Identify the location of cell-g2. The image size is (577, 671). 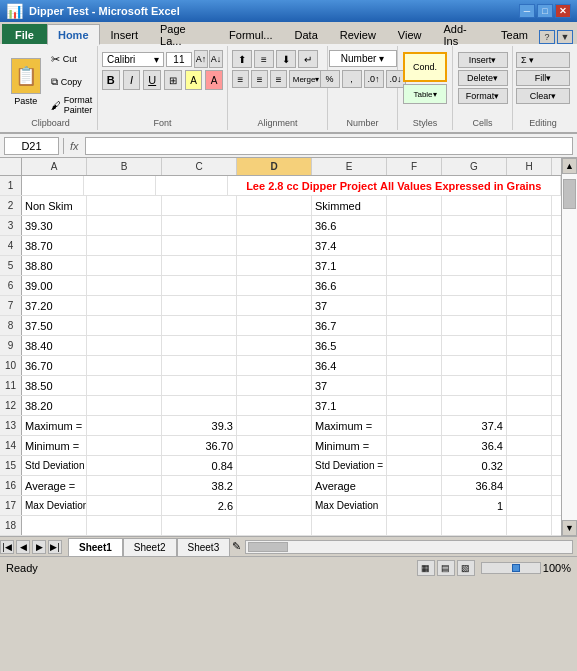
(474, 206).